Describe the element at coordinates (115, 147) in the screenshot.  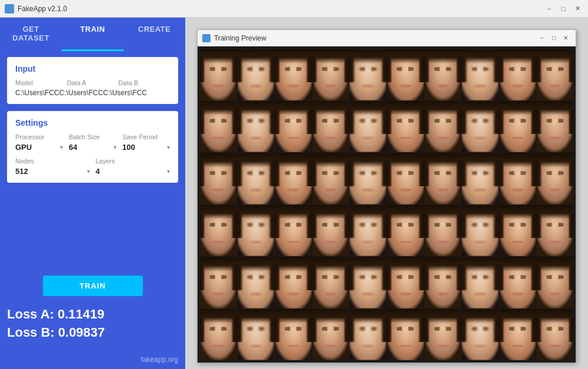
I see `batch-size-dropdown-arrow: ▾` at that location.